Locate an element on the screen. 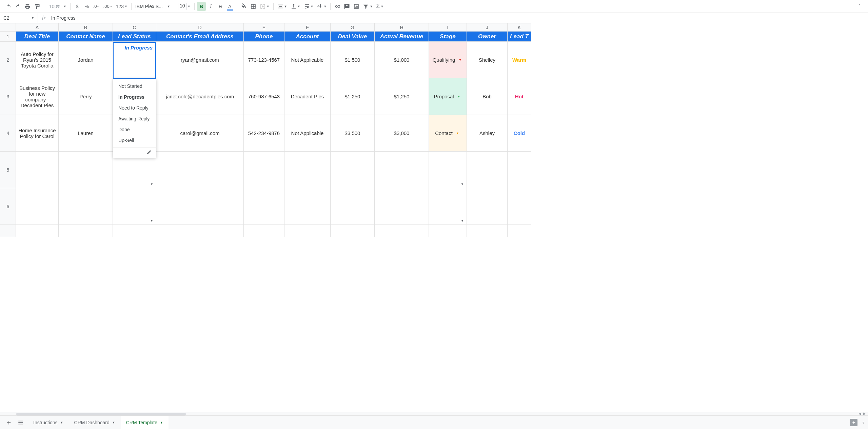  cell-owner: Ashley is located at coordinates (487, 133).